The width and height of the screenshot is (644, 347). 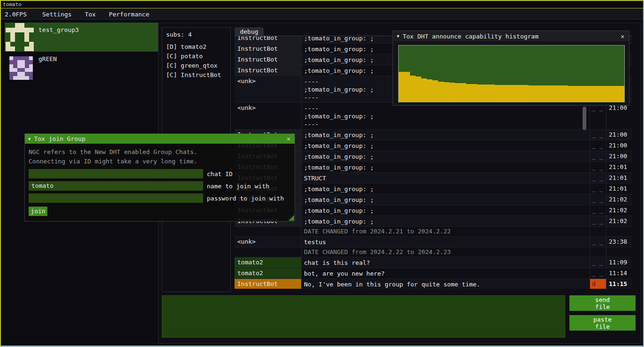 What do you see at coordinates (268, 262) in the screenshot?
I see `sender-name: tomato2` at bounding box center [268, 262].